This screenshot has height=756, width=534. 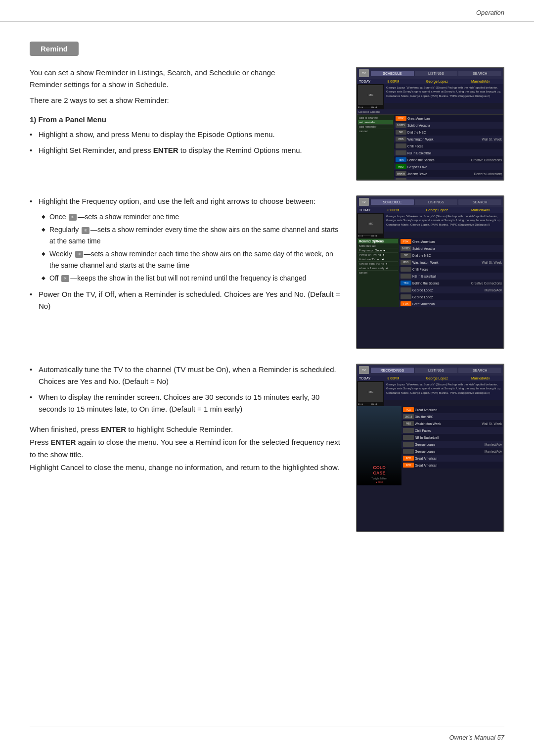 I want to click on intro-line2: There are 2 ways to set a show Reminder:, so click(x=168, y=100).